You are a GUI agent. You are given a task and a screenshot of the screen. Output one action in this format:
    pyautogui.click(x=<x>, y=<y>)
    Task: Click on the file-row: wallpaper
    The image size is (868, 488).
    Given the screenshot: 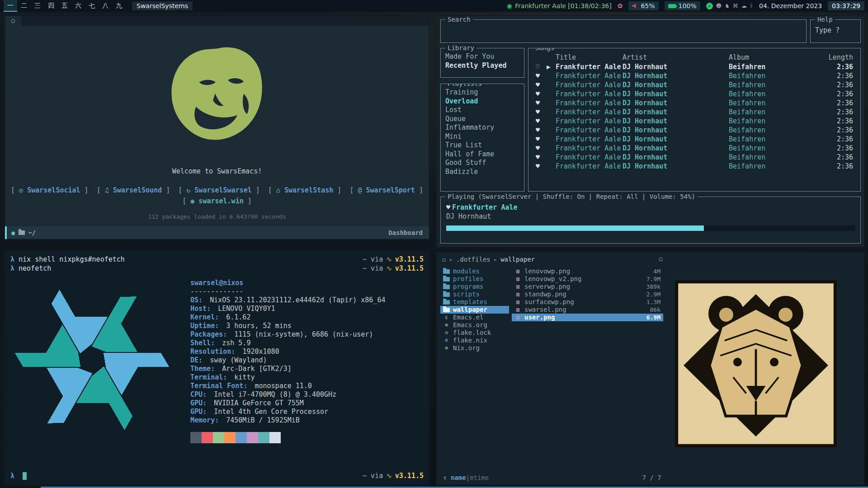 What is the action you would take?
    pyautogui.click(x=475, y=310)
    